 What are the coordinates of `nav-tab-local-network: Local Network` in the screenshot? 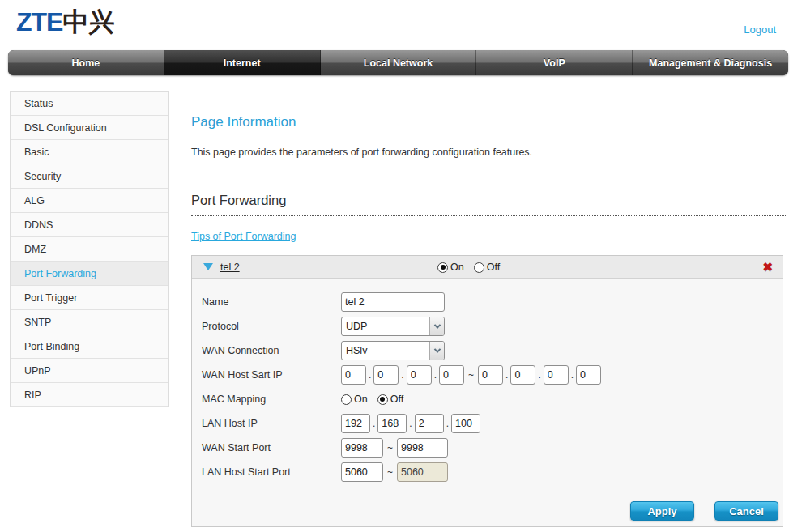 It's located at (399, 63).